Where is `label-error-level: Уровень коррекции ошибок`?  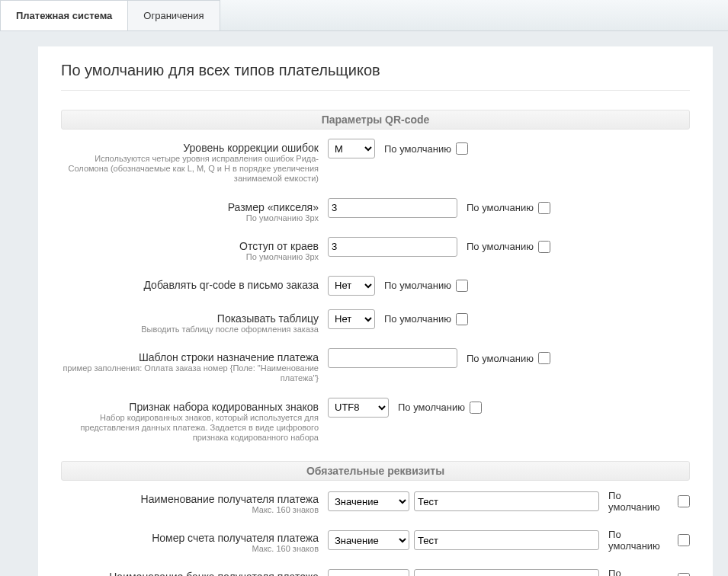 label-error-level: Уровень коррекции ошибок is located at coordinates (190, 148).